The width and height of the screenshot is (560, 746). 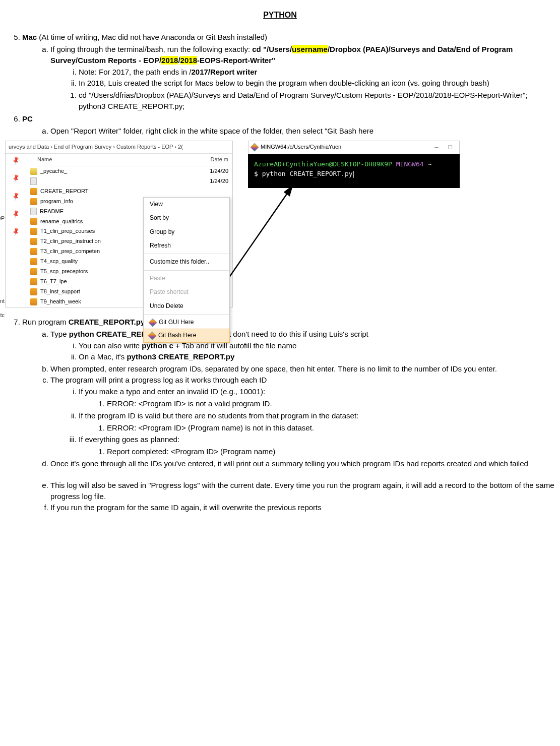 What do you see at coordinates (186, 218) in the screenshot?
I see `menu-sort: Sort by` at bounding box center [186, 218].